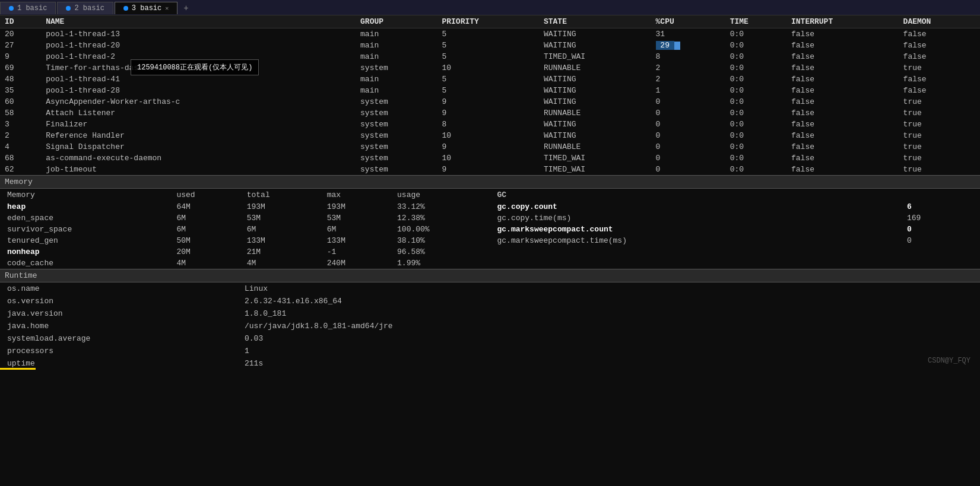  I want to click on mem-name: tenured_gen, so click(84, 241).